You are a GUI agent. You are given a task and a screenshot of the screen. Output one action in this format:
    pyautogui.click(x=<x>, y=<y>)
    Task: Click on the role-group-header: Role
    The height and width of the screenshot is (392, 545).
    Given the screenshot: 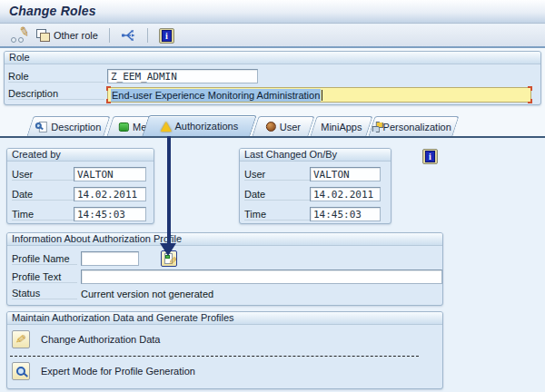 What is the action you would take?
    pyautogui.click(x=272, y=58)
    